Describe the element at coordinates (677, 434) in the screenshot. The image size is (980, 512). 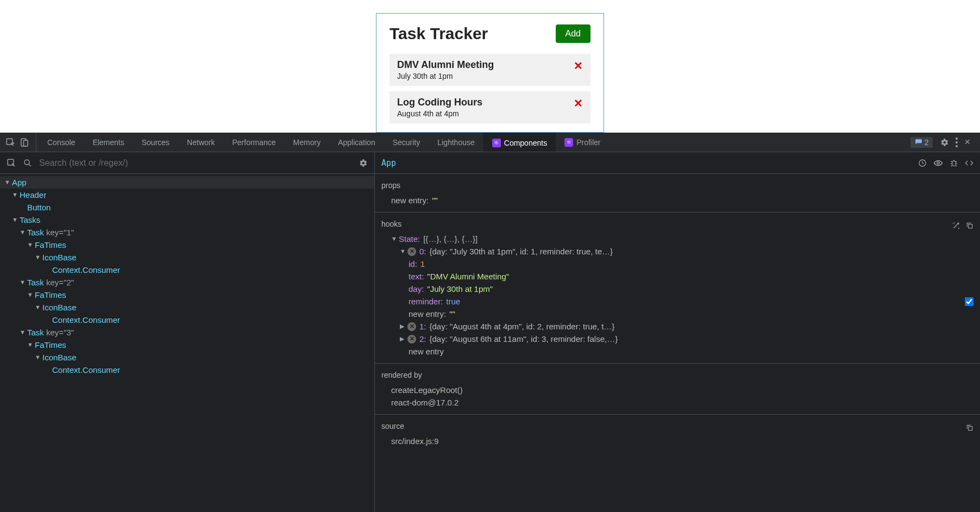
I see `source-section: source src/index.js:9` at that location.